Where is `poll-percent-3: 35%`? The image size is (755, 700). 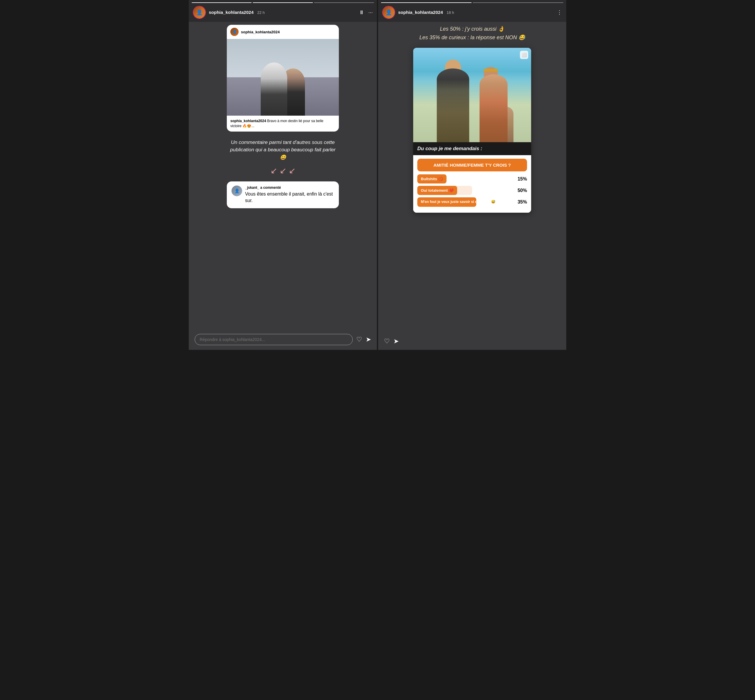
poll-percent-3: 35% is located at coordinates (521, 202).